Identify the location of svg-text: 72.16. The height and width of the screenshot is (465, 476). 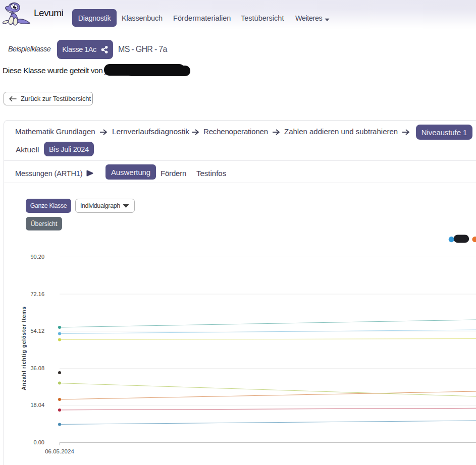
(37, 294).